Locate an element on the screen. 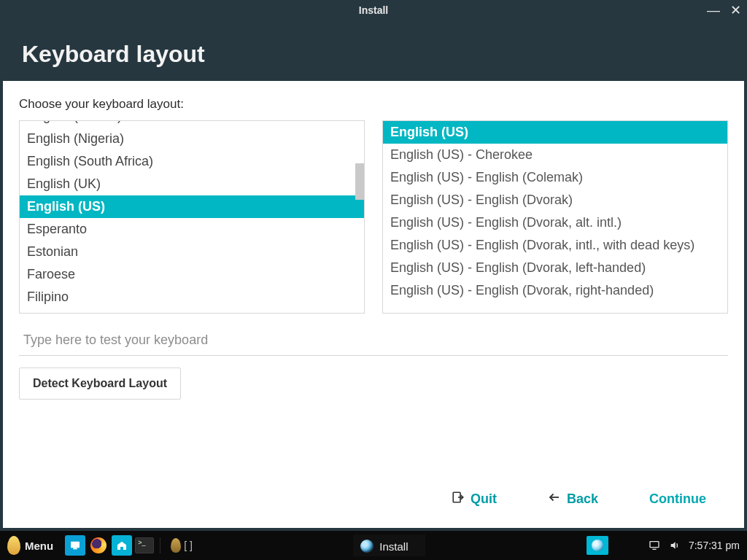 This screenshot has width=747, height=560. clock: 7:57:31 pm is located at coordinates (714, 545).